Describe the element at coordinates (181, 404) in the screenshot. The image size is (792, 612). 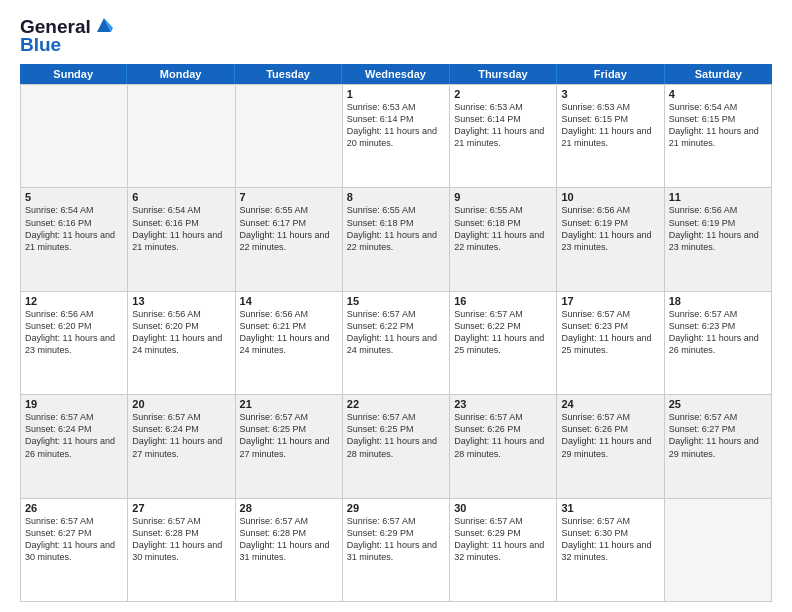
I see `day-number: 20` at that location.